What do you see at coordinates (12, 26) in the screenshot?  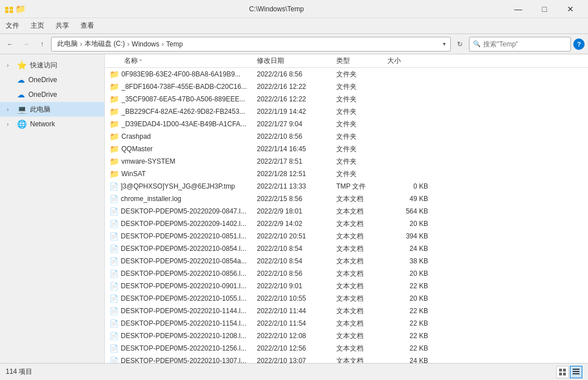 I see `menu-file: 文件` at bounding box center [12, 26].